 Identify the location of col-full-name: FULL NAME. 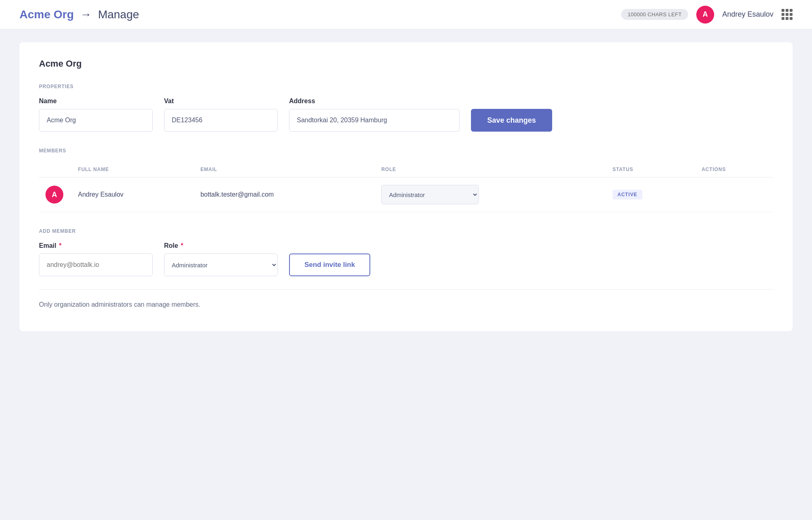
(133, 170).